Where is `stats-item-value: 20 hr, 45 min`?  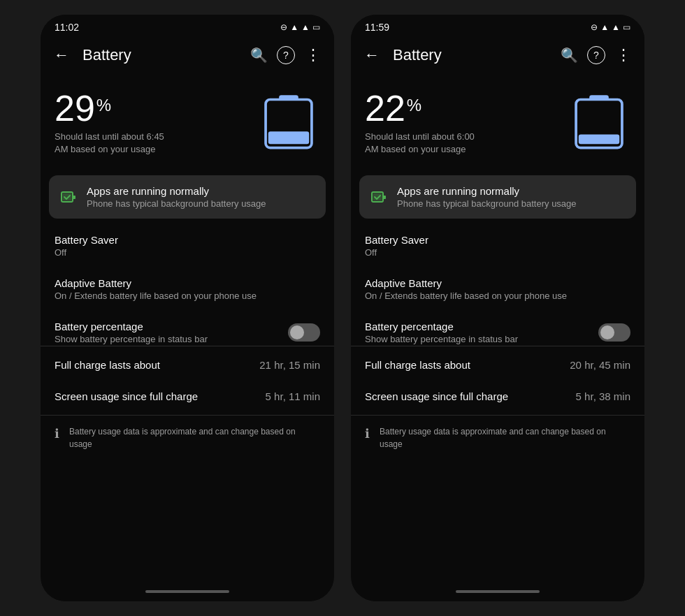
stats-item-value: 20 hr, 45 min is located at coordinates (600, 365).